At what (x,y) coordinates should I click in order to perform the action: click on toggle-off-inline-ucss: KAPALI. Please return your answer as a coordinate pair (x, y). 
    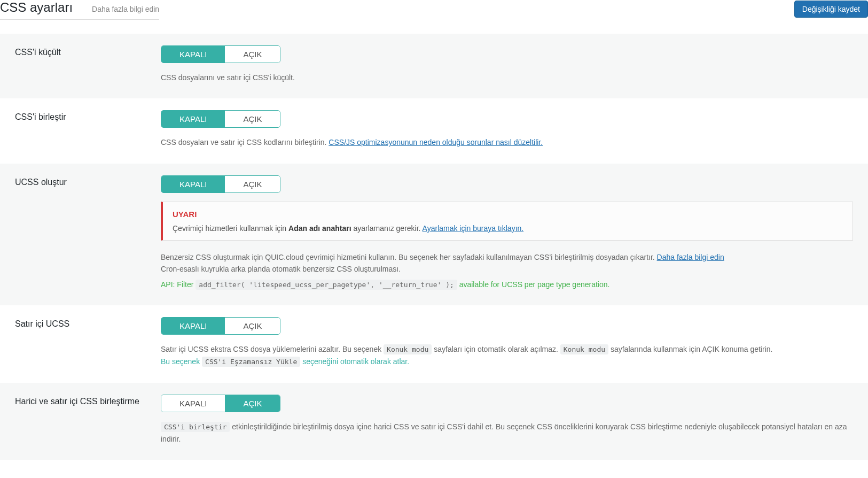
    Looking at the image, I should click on (193, 326).